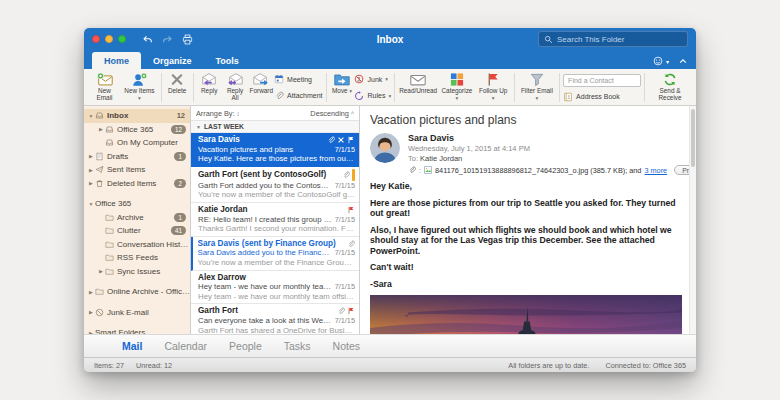 Image resolution: width=780 pixels, height=400 pixels. What do you see at coordinates (140, 156) in the screenshot?
I see `sidebar-item-label: Drafts` at bounding box center [140, 156].